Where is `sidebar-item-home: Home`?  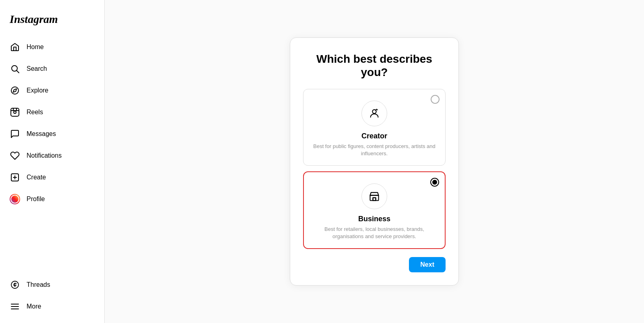
sidebar-item-home: Home is located at coordinates (52, 47).